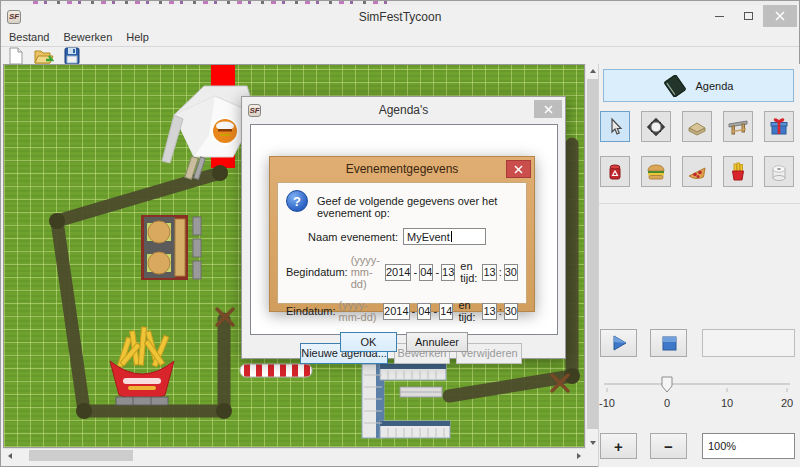 The image size is (800, 467). Describe the element at coordinates (779, 172) in the screenshot. I see `toilet-paper-icon` at that location.